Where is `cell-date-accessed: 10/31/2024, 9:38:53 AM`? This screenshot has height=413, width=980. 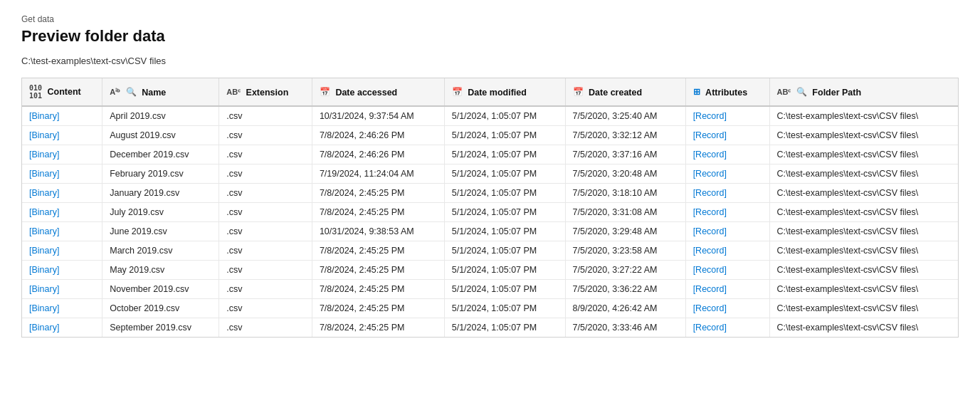 cell-date-accessed: 10/31/2024, 9:38:53 AM is located at coordinates (378, 232).